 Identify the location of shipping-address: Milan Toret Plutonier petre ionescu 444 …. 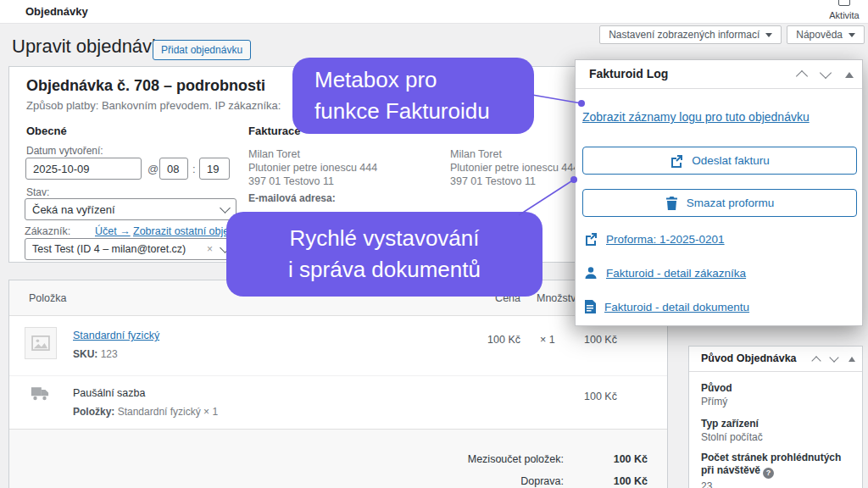
(515, 168).